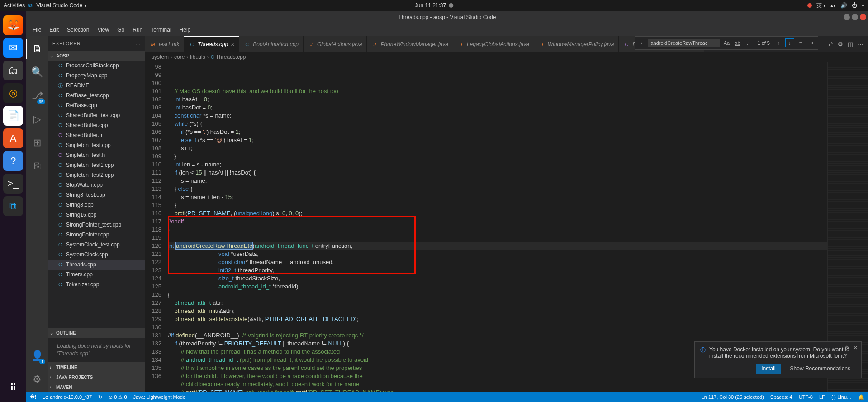 This screenshot has height=402, width=868. Describe the element at coordinates (97, 185) in the screenshot. I see `file-item: CStopWatch.cpp` at that location.